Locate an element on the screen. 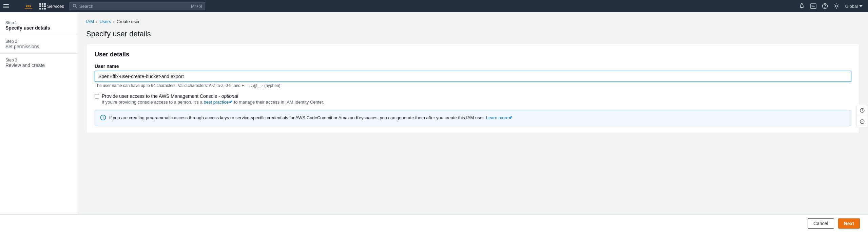 The width and height of the screenshot is (868, 232). help-icon is located at coordinates (825, 6).